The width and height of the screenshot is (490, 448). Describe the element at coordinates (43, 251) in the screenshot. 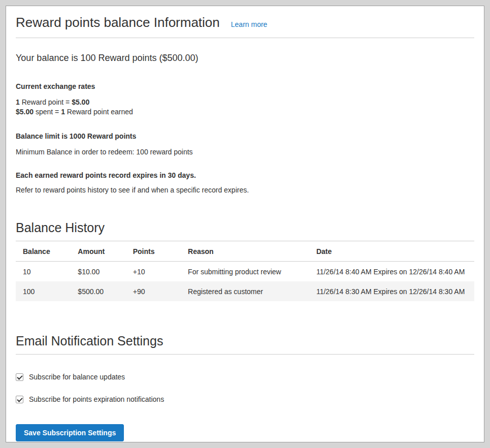

I see `column-header-balance: Balance` at that location.